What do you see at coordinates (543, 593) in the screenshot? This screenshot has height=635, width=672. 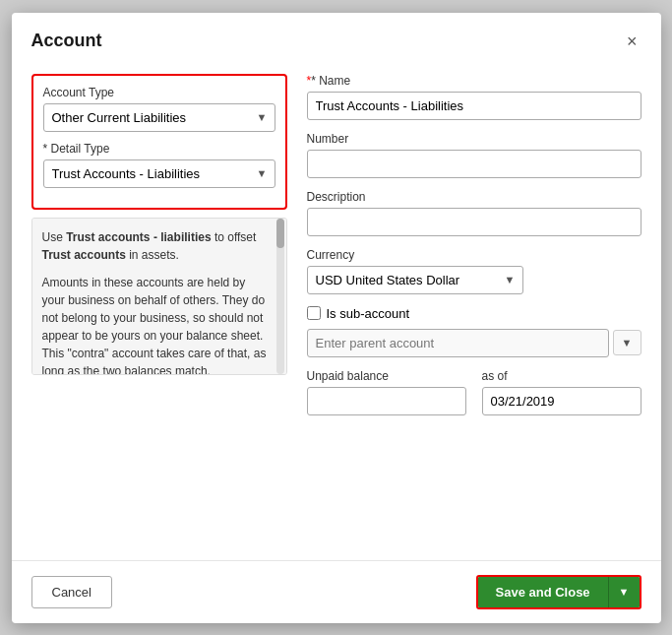 I see `save-close-button: Save and Close` at bounding box center [543, 593].